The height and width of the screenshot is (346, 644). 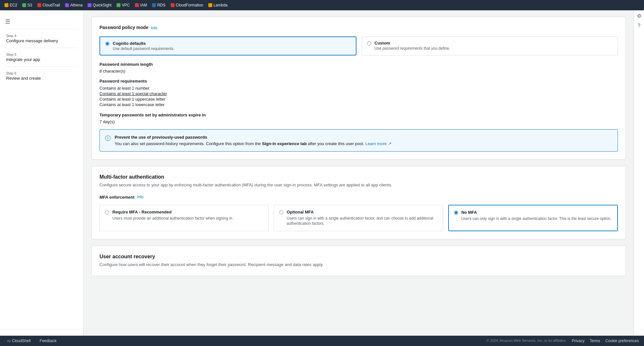 What do you see at coordinates (39, 5) in the screenshot?
I see `cloudtrail-icon` at bounding box center [39, 5].